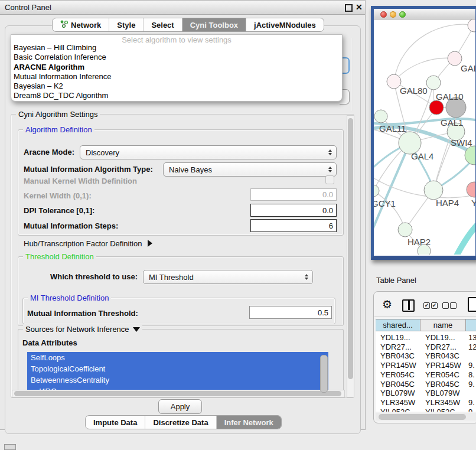  What do you see at coordinates (450, 97) in the screenshot?
I see `node-label: GAL10` at bounding box center [450, 97].